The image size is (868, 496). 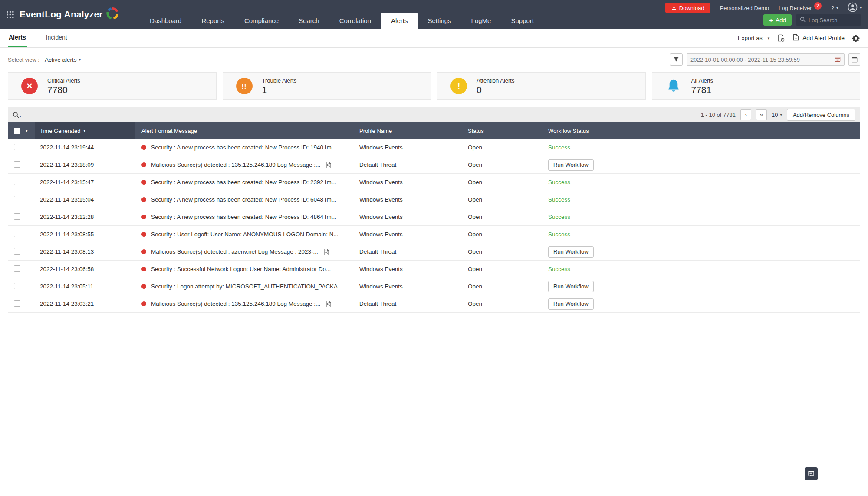 I want to click on log-receiver-link: Log Receiver 2, so click(x=800, y=8).